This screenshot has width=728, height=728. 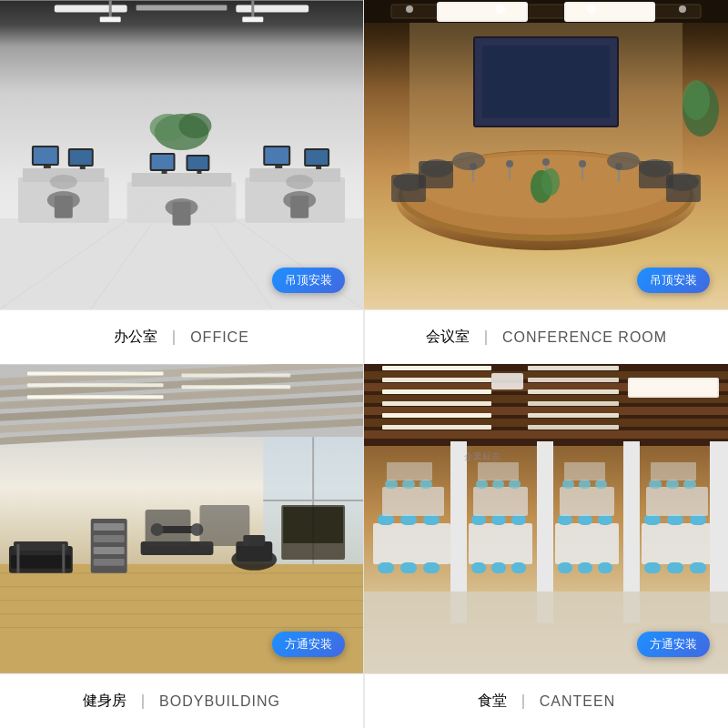 What do you see at coordinates (182, 337) in the screenshot?
I see `office-label: 办公室 ｜ OFFICE` at bounding box center [182, 337].